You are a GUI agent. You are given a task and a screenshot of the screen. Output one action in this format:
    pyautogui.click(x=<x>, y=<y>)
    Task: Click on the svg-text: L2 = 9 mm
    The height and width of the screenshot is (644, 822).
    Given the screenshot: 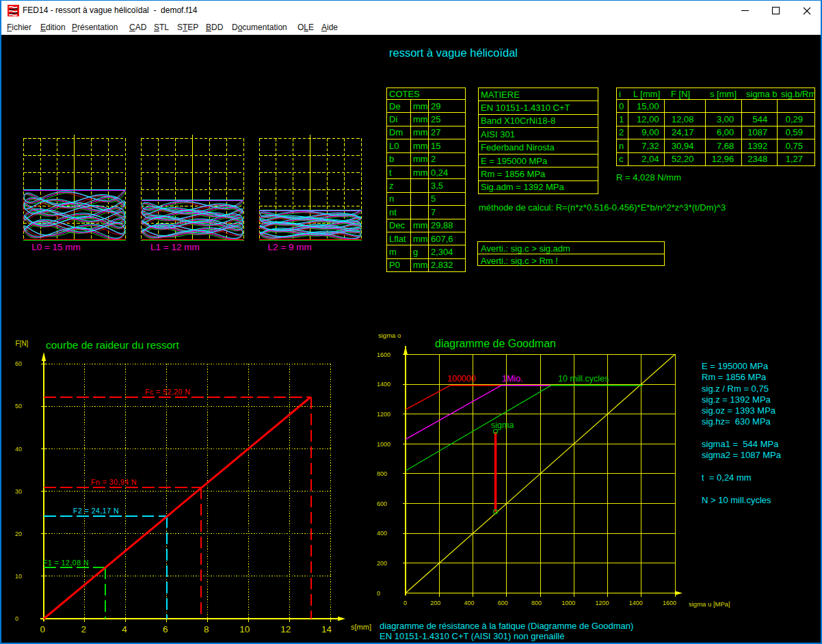 What is the action you would take?
    pyautogui.click(x=290, y=247)
    